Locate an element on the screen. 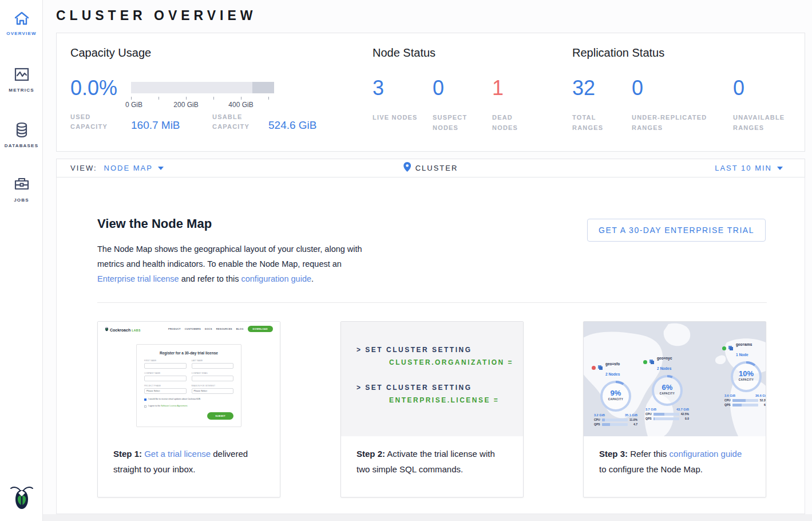  sidebar-label-databases: DATABASES is located at coordinates (22, 145).